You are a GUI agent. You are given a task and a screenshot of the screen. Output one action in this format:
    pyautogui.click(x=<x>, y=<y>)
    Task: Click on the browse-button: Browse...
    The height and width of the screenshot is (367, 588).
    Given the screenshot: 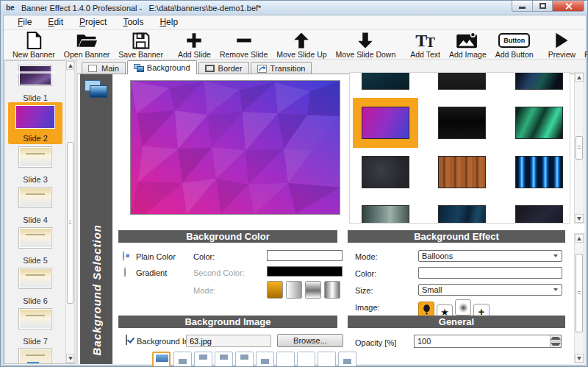 What is the action you would take?
    pyautogui.click(x=310, y=341)
    